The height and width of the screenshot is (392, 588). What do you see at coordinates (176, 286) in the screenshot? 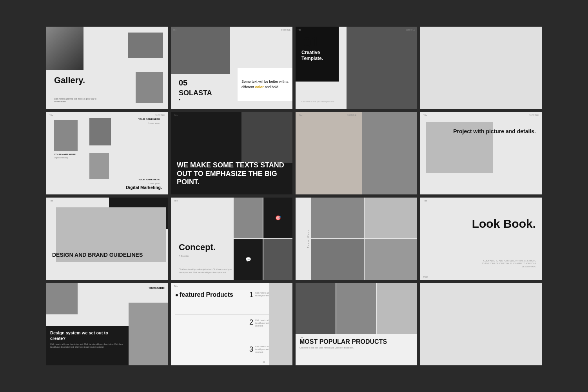
I see `featured-products-tag: Title` at bounding box center [176, 286].